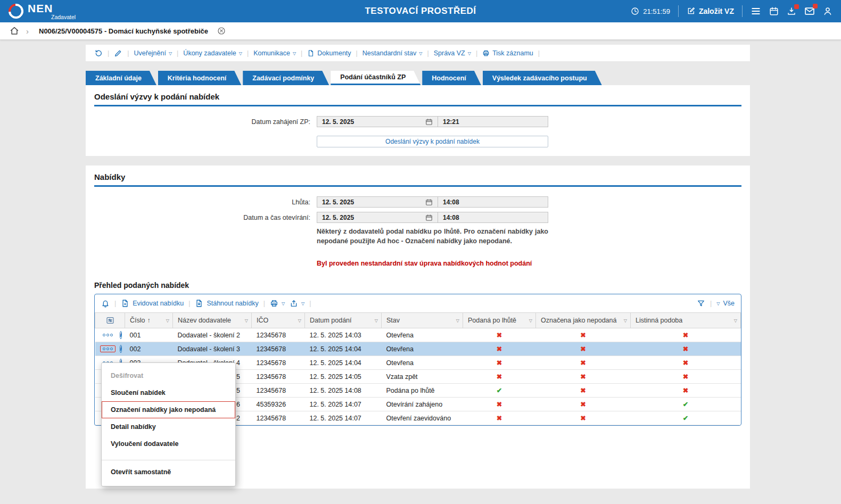 The width and height of the screenshot is (841, 504). What do you see at coordinates (583, 320) in the screenshot?
I see `col-oznacena-nepodana: Označena jako nepodaná ▽` at bounding box center [583, 320].